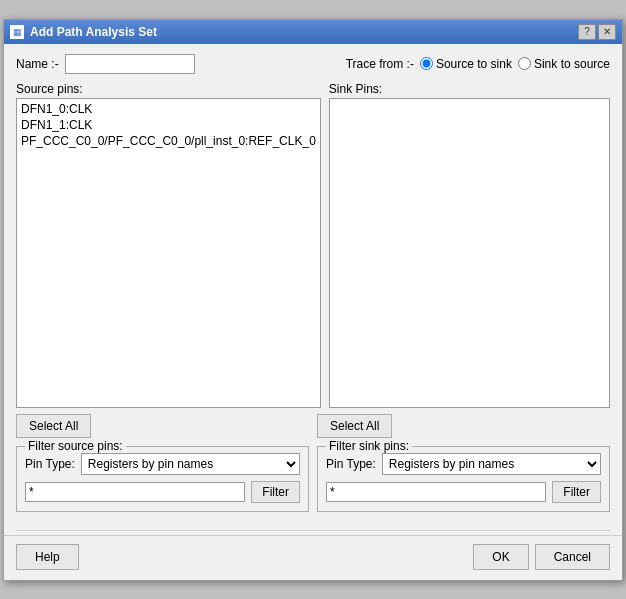  Describe the element at coordinates (464, 426) in the screenshot. I see `sink-select-all-wrapper: Select All` at that location.